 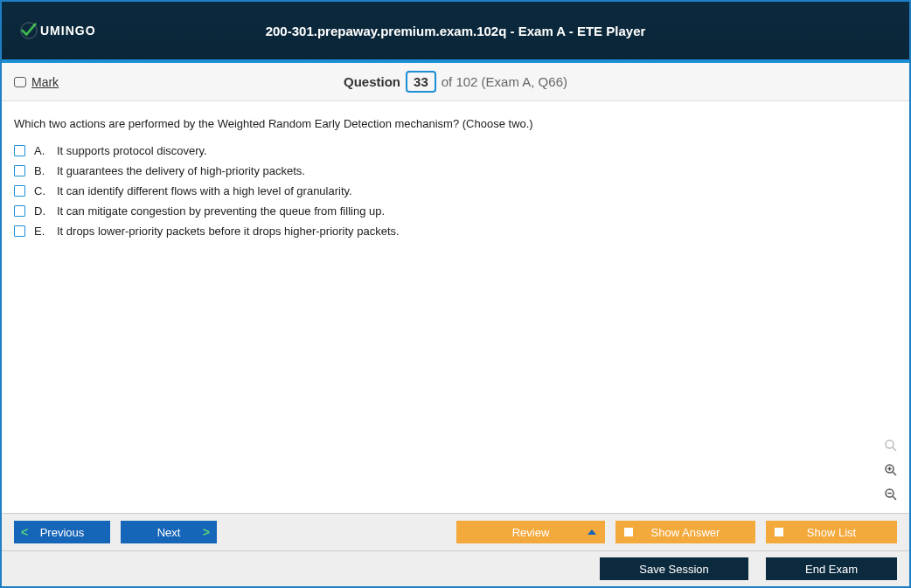 What do you see at coordinates (456, 82) in the screenshot?
I see `question-header: Mark Question 33 of 102 (Exam A, Q66)` at bounding box center [456, 82].